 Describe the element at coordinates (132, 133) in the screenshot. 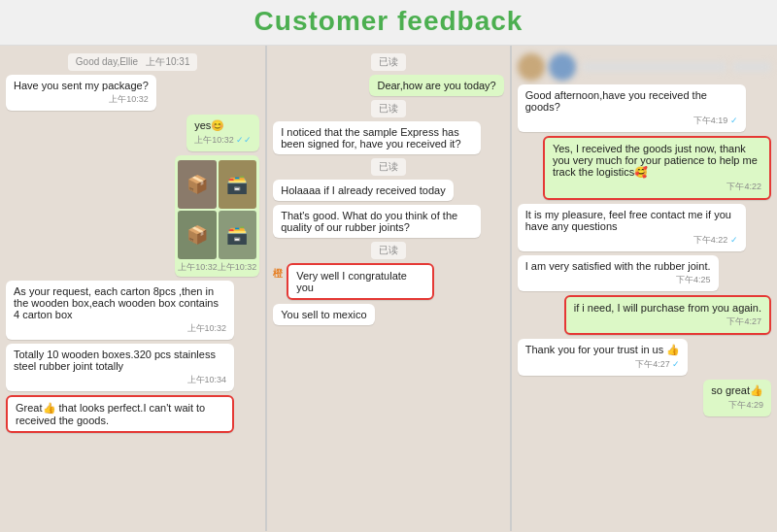

I see `message-row: yes😊 上午10:32 ✓✓` at that location.